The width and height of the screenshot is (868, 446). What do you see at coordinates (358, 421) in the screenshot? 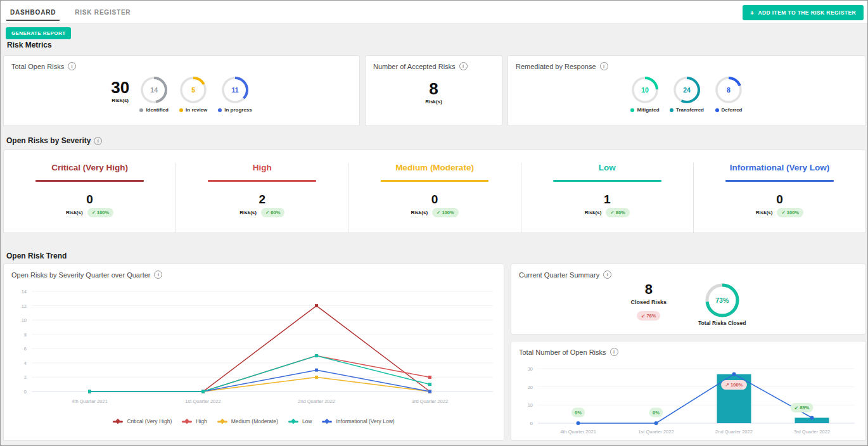
I see `legend-item: Informational (Very Low)` at bounding box center [358, 421].